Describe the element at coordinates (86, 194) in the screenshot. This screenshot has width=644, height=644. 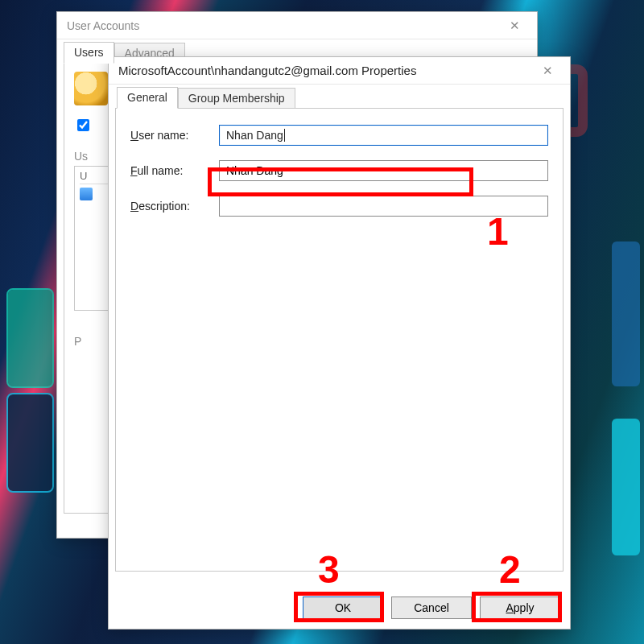
I see `user-row-icon` at that location.